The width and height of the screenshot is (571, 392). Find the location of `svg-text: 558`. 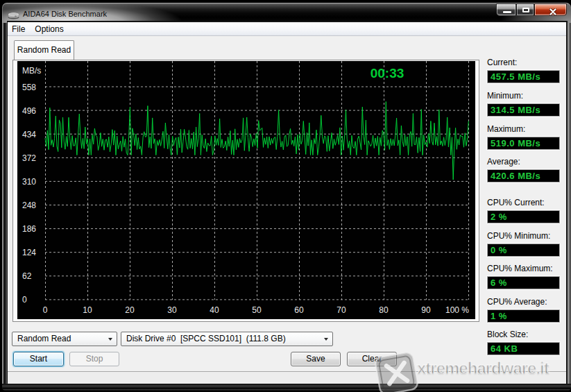

svg-text: 558 is located at coordinates (29, 87).